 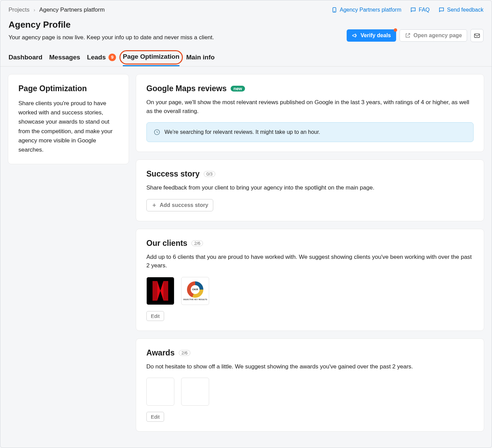 What do you see at coordinates (186, 89) in the screenshot?
I see `maps-title: Google Maps reviews` at bounding box center [186, 89].